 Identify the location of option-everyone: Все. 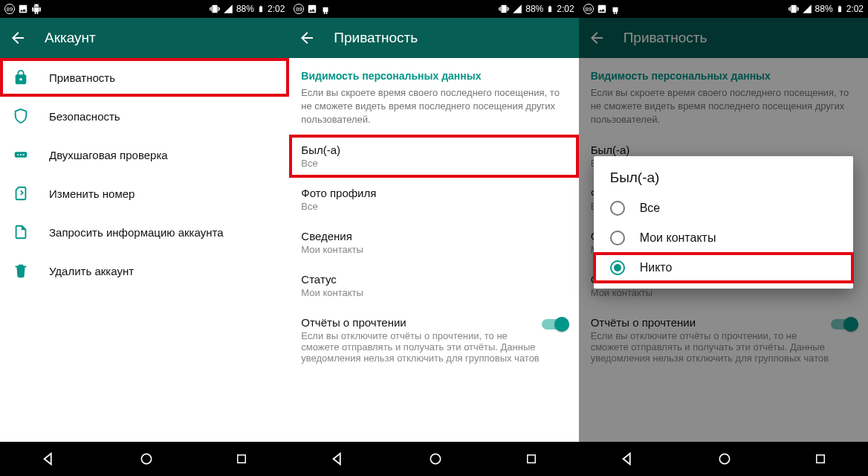
(724, 208).